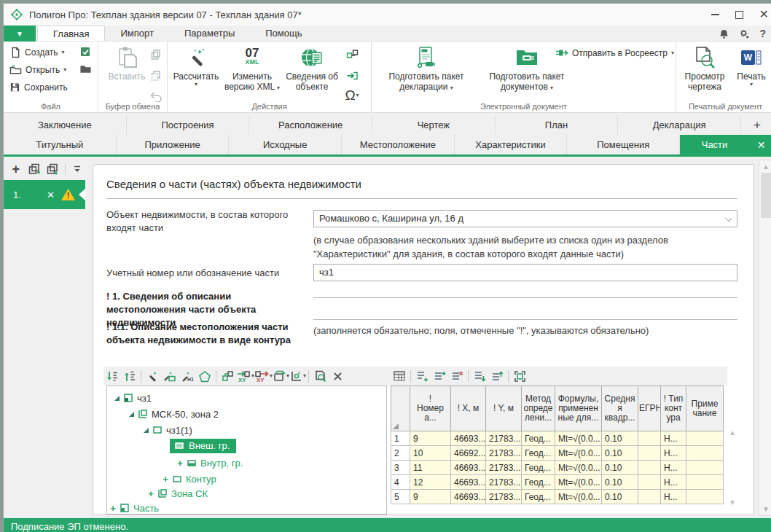 The width and height of the screenshot is (771, 532). I want to click on maximize-button, so click(739, 15).